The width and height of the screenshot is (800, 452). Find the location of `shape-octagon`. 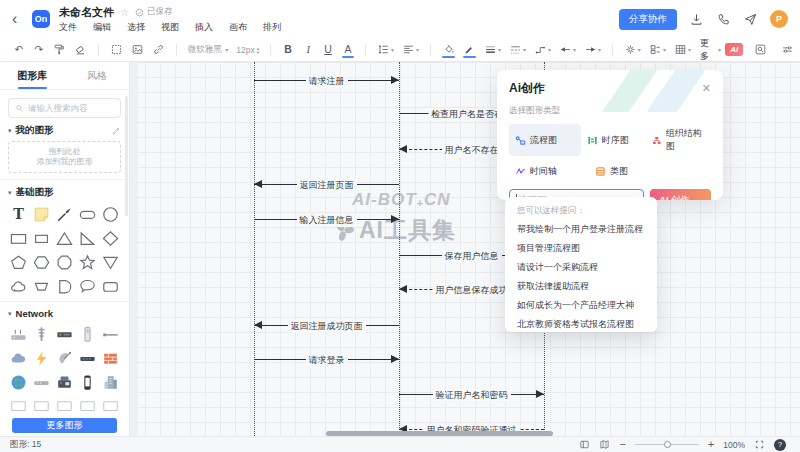

shape-octagon is located at coordinates (64, 262).